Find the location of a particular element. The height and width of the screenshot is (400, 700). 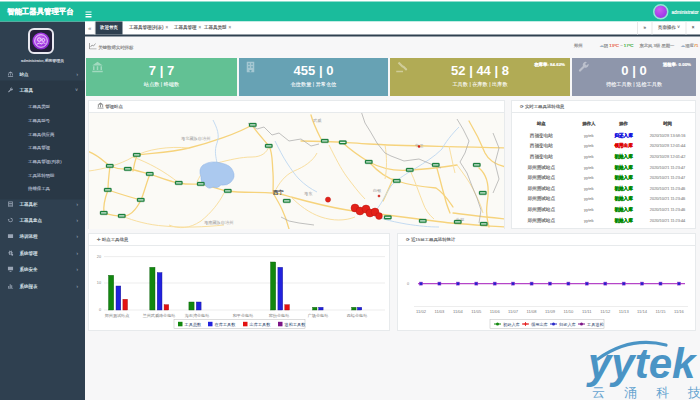

svg-text: 11/09 is located at coordinates (550, 312).